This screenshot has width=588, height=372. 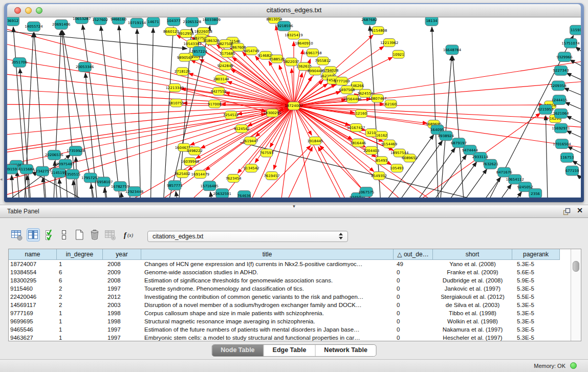 What do you see at coordinates (560, 100) in the screenshot?
I see `graph-node: 1244415` at bounding box center [560, 100].